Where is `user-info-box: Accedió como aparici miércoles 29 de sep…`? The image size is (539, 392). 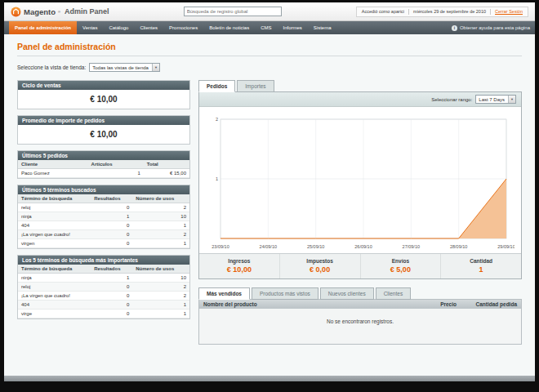 user-info-box: Accedió como aparici miércoles 29 de sep… is located at coordinates (443, 11).